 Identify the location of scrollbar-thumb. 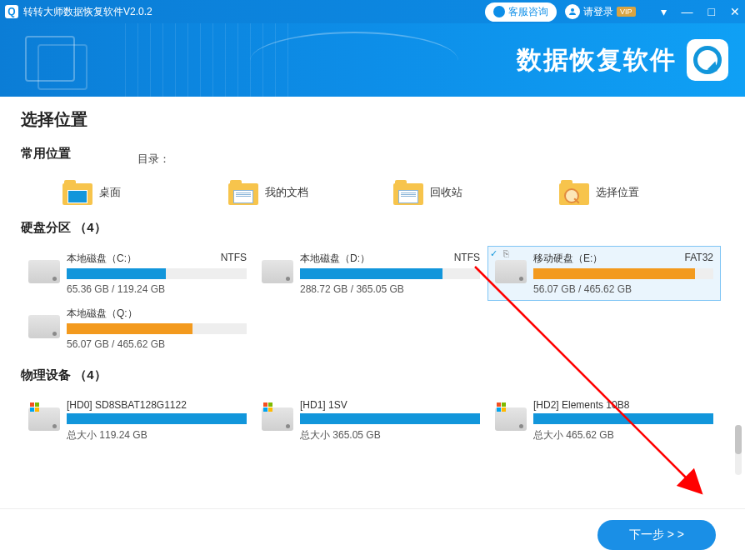
(738, 440).